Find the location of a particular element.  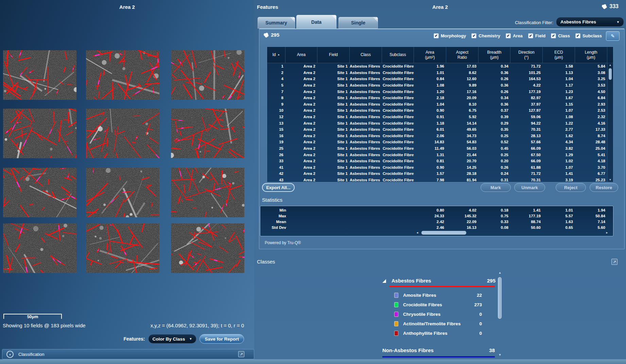

table-row: 42Area 2Site 1Asbestos FibresCrocidolite… is located at coordinates (440, 174).